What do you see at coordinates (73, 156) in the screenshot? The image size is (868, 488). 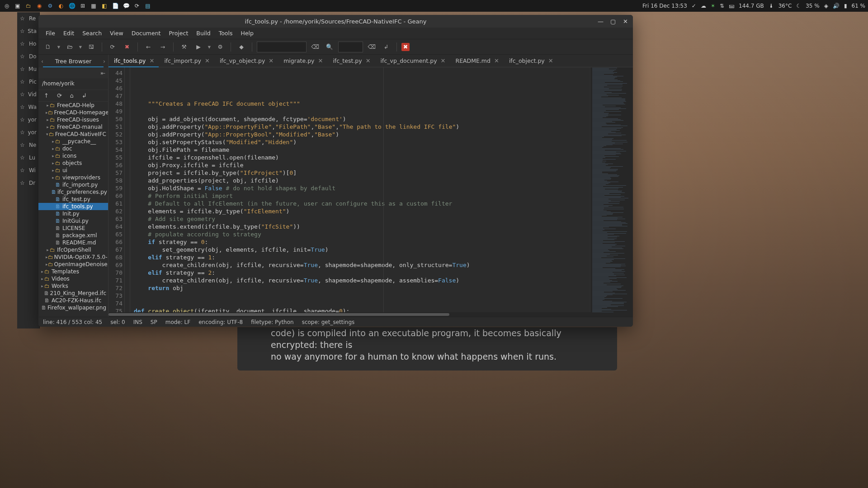 I see `tree-item: ▸🗀icons` at bounding box center [73, 156].